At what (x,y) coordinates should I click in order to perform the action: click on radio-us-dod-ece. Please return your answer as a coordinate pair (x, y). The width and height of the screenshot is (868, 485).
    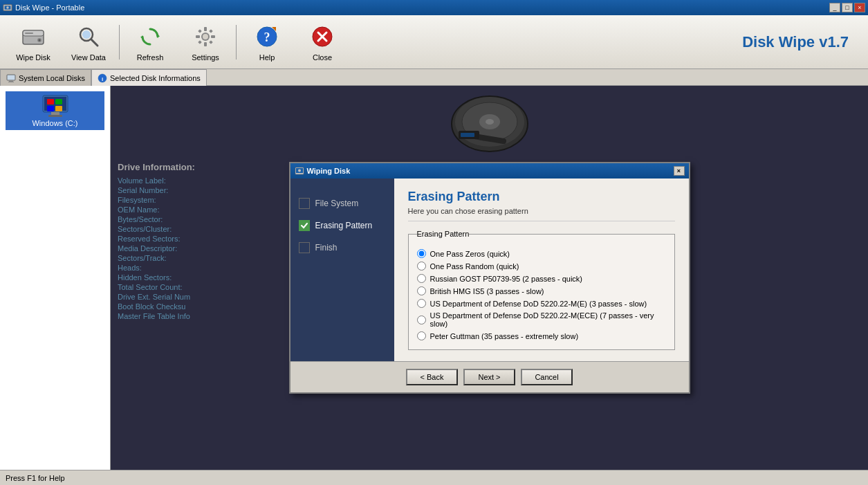
    Looking at the image, I should click on (422, 320).